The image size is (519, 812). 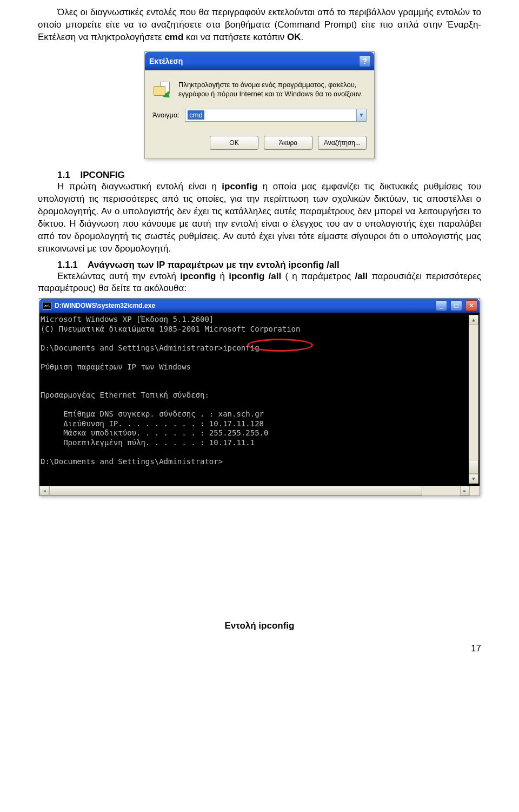 What do you see at coordinates (127, 319) in the screenshot?
I see `cmd-line-1: Microsoft Windows XP [Έκδοση 5.1.2600]` at bounding box center [127, 319].